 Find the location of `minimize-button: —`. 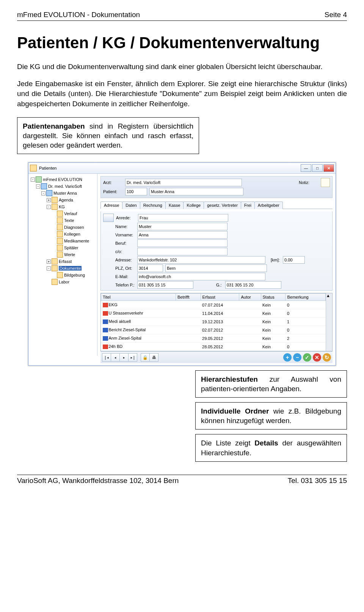

minimize-button: — is located at coordinates (306, 168).